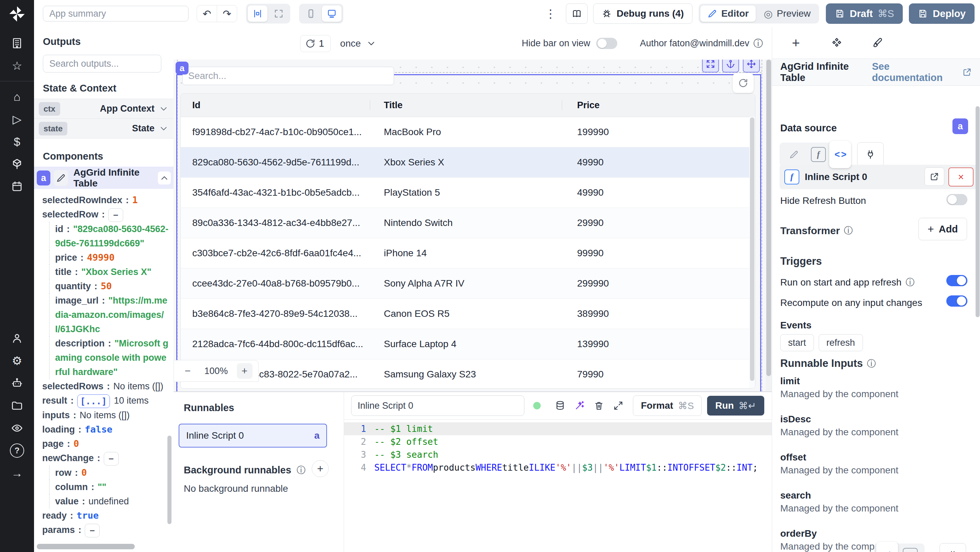  I want to click on template-mode-button: f, so click(910, 549).